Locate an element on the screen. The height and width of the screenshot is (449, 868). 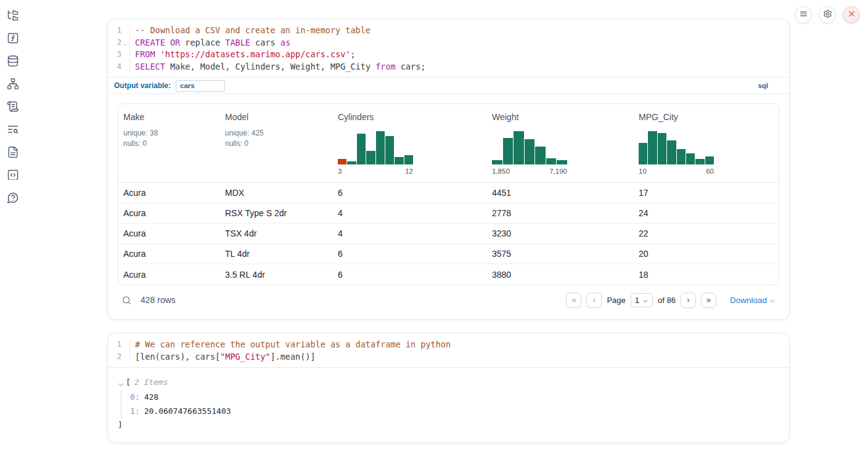
file-text-icon is located at coordinates (13, 153).